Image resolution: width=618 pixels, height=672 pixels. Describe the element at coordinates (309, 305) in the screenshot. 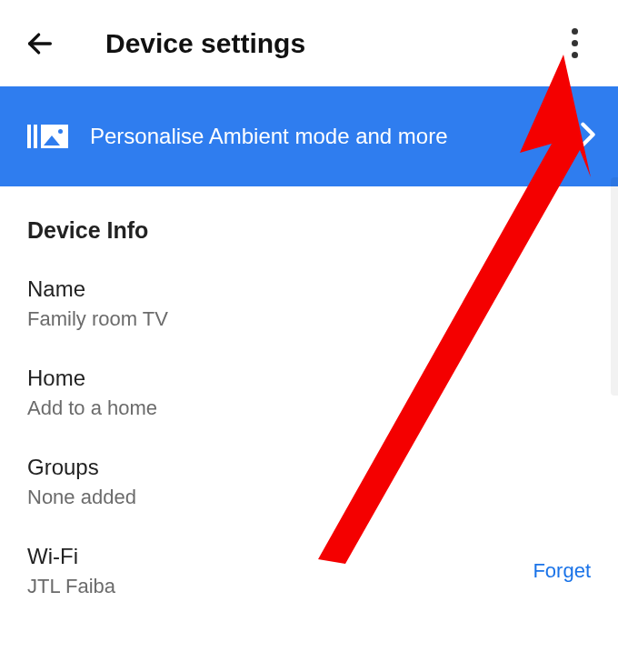

I see `row-name: Name Family room TV` at that location.